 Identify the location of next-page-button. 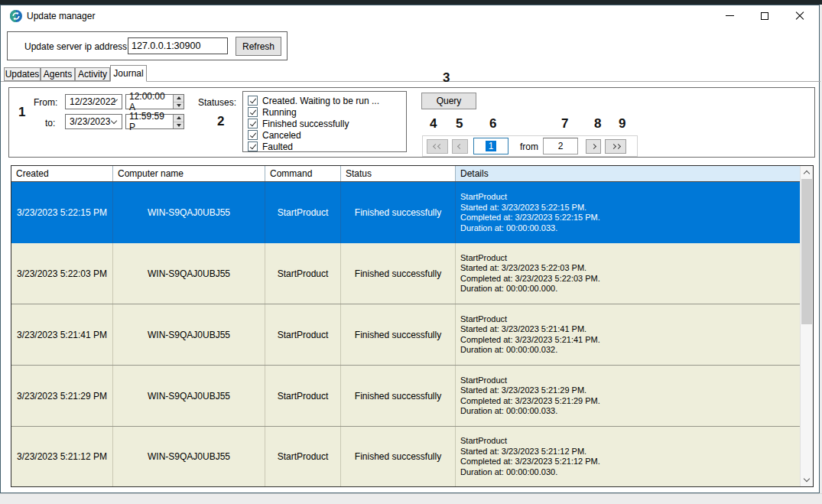
(593, 147).